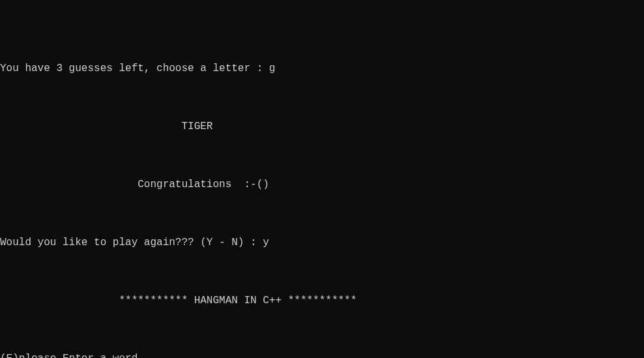 Image resolution: width=644 pixels, height=358 pixels. I want to click on output-play-again-prompt: Would you like to play again??? (Y - N) …, so click(322, 243).